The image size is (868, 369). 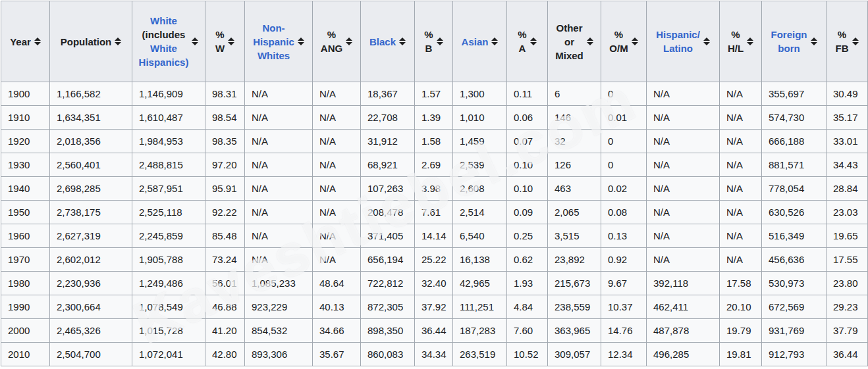 What do you see at coordinates (434, 141) in the screenshot?
I see `cell-pct_b: 1.58` at bounding box center [434, 141].